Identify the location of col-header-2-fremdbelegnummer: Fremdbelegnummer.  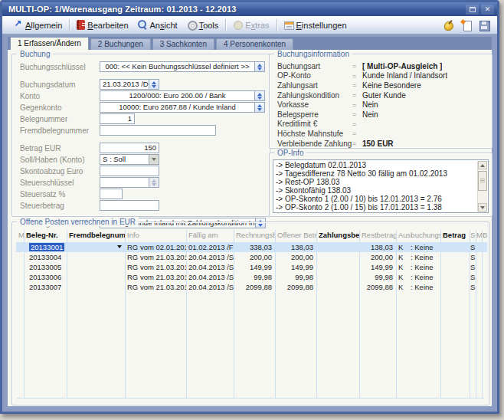
(96, 235).